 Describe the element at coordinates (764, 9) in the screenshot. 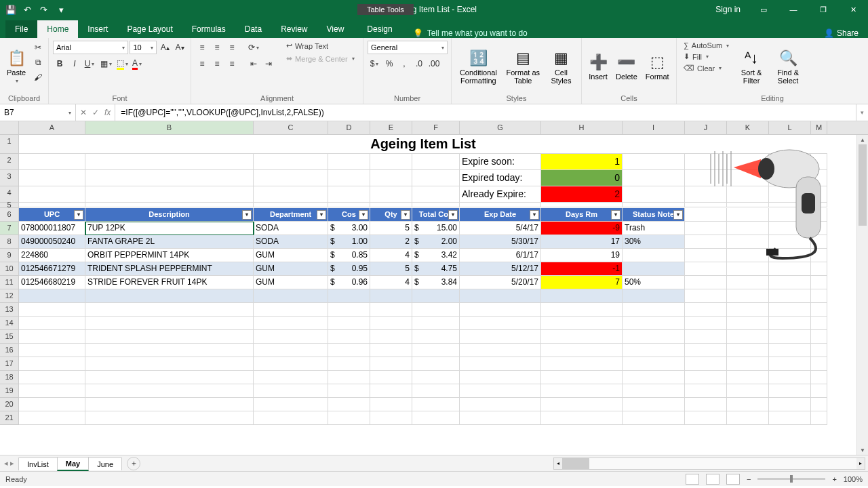

I see `ribbon-options-icon: ▭` at that location.